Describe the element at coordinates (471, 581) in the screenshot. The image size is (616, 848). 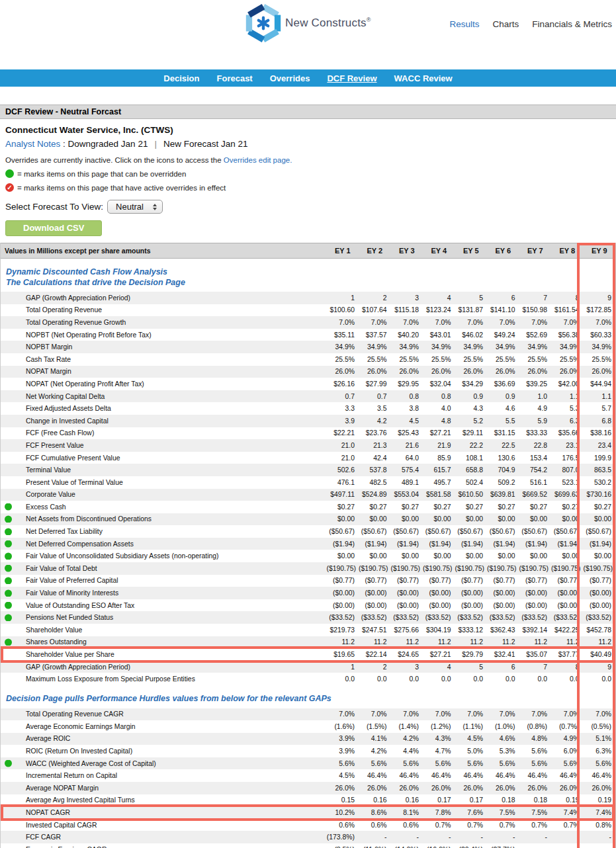
I see `value-cell: ($0.77)` at that location.